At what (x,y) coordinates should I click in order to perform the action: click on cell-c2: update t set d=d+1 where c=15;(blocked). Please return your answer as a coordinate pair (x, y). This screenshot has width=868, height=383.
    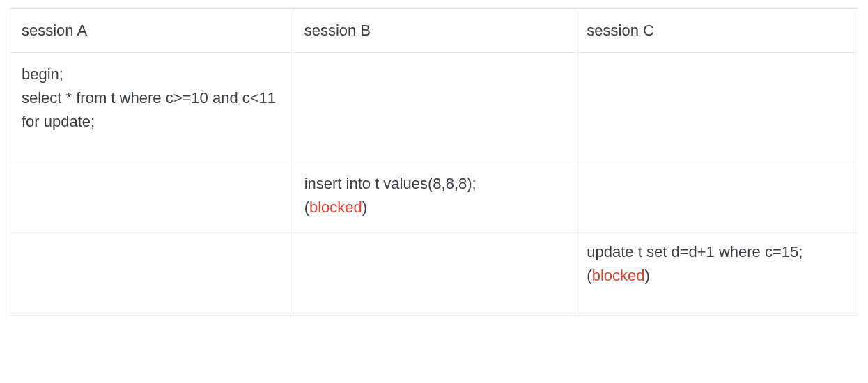
    Looking at the image, I should click on (717, 273).